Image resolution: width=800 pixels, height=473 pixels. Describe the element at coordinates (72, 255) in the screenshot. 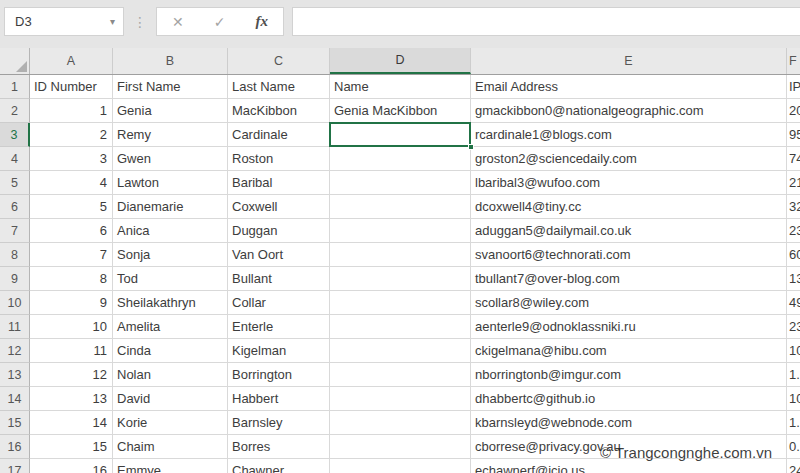

I see `cell-A8: 7` at that location.